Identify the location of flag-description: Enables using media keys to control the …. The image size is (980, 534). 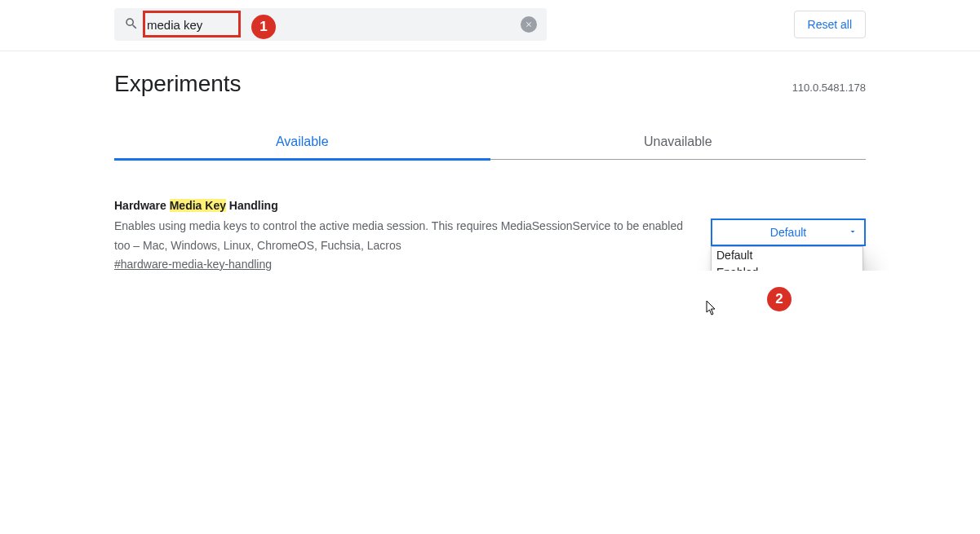
(405, 236).